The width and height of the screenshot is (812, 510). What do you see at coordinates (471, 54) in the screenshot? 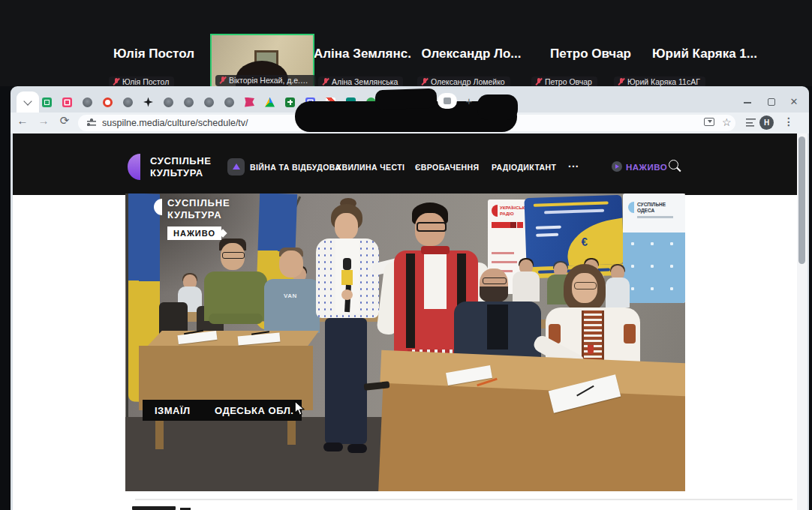
I see `participant-name: Олександр Ло...` at bounding box center [471, 54].